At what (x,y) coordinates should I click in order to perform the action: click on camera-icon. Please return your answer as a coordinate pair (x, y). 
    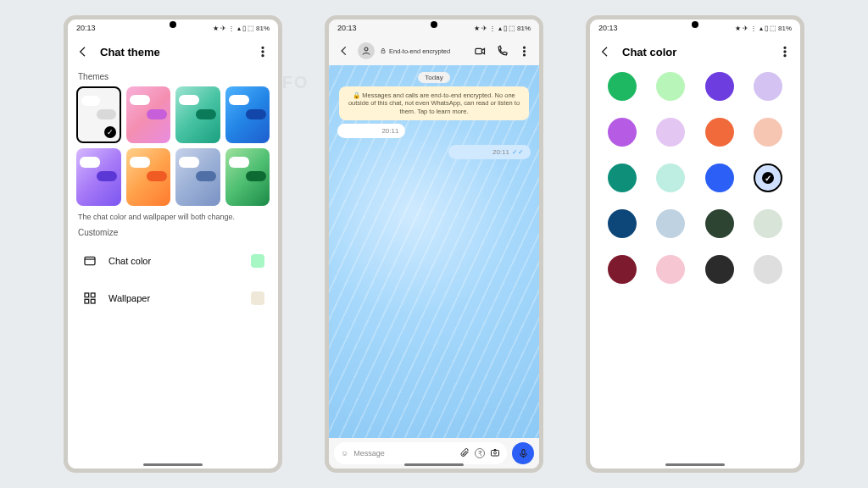
    Looking at the image, I should click on (495, 453).